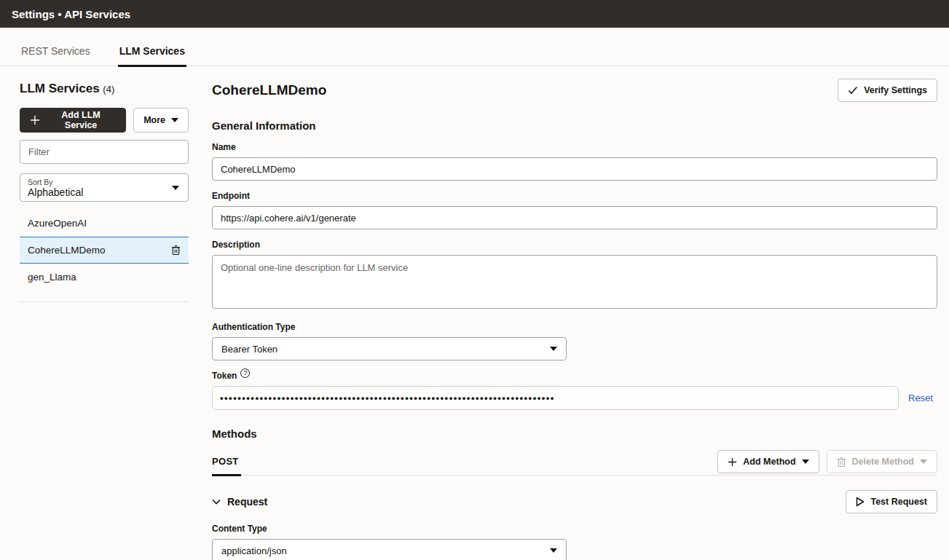 This screenshot has width=949, height=560. I want to click on play-icon, so click(860, 502).